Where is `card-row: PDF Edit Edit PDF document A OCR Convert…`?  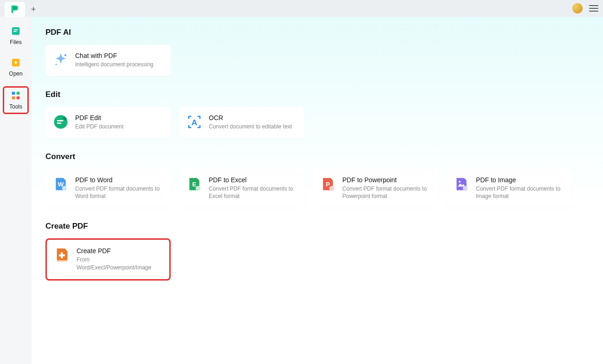
card-row: PDF Edit Edit PDF document A OCR Convert… is located at coordinates (317, 122).